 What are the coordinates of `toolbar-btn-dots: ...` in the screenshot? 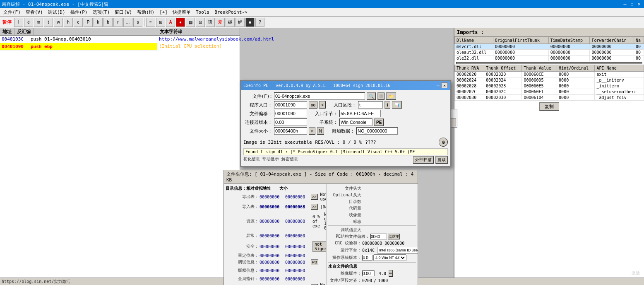 It's located at (128, 22).